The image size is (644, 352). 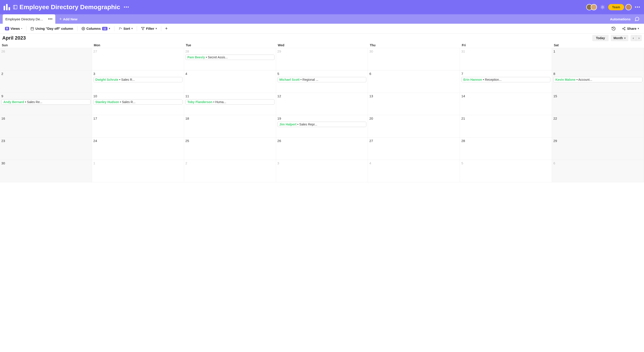 I want to click on day-cell: 5Michael Scott • Regional ..., so click(x=322, y=82).